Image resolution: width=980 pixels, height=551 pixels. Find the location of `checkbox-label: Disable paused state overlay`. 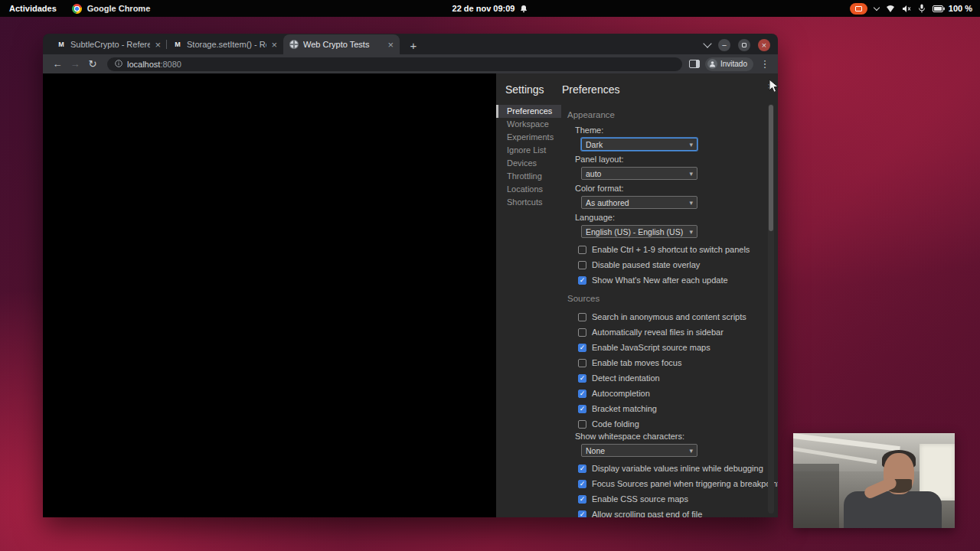

checkbox-label: Disable paused state overlay is located at coordinates (646, 265).